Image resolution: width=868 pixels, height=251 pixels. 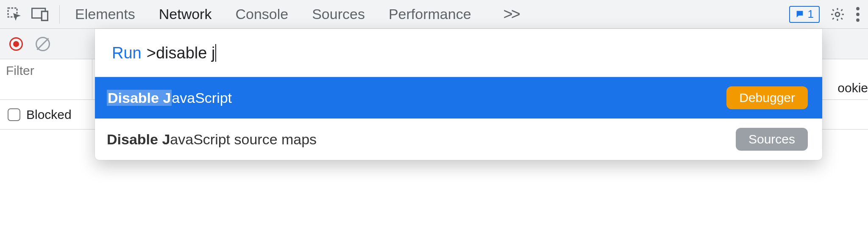 What do you see at coordinates (127, 53) in the screenshot?
I see `command-palette-run-label: Run` at bounding box center [127, 53].